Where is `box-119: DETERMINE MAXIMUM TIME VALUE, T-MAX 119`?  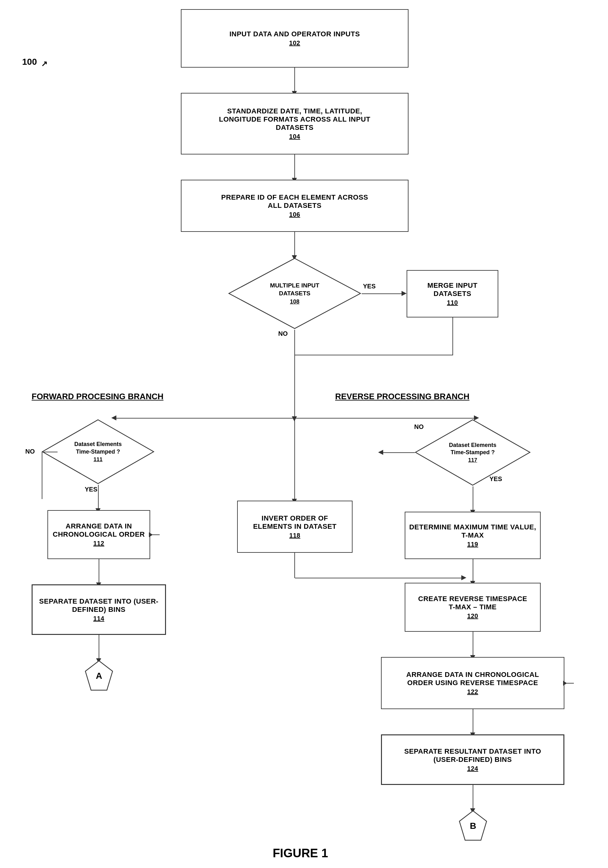
box-119: DETERMINE MAXIMUM TIME VALUE, T-MAX 119 is located at coordinates (473, 535).